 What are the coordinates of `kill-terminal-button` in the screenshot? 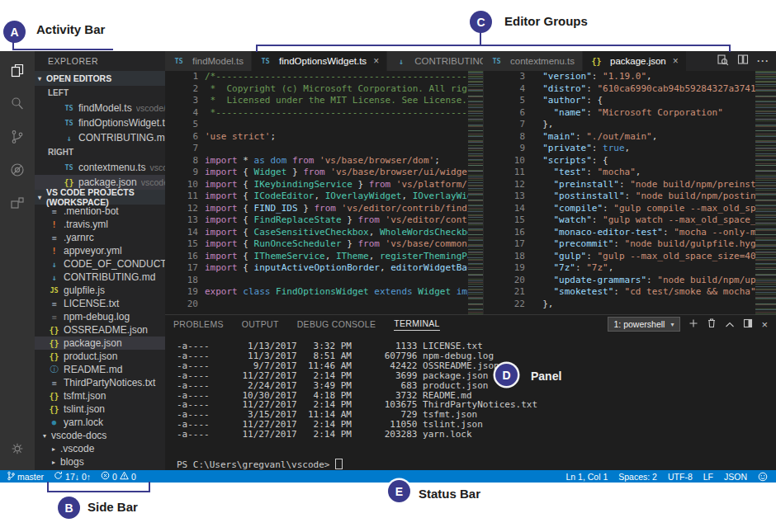 It's located at (712, 324).